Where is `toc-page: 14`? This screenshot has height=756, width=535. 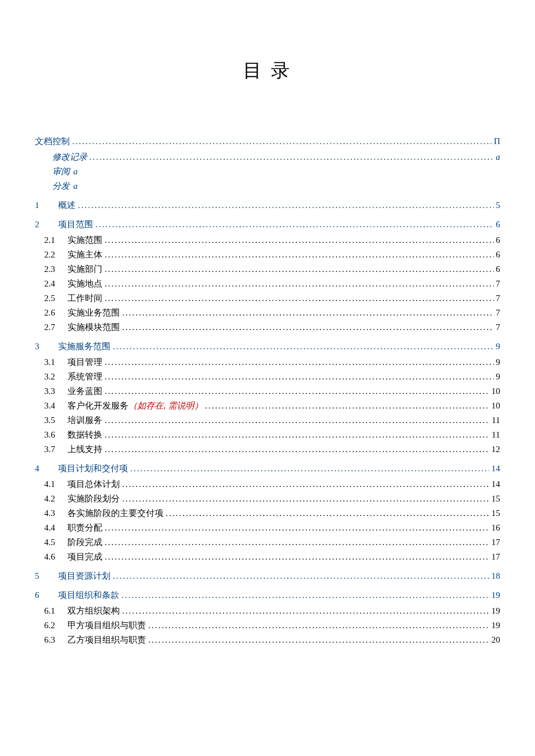 toc-page: 14 is located at coordinates (495, 468).